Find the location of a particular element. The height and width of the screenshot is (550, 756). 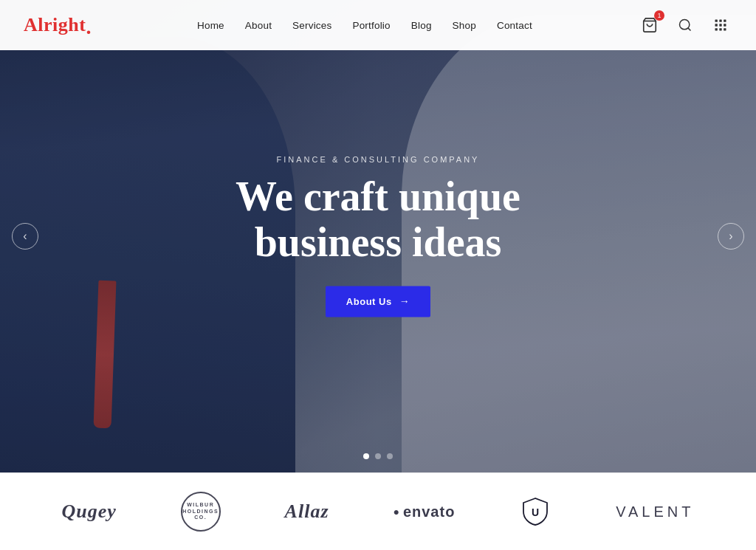

svg-text: U is located at coordinates (535, 512).